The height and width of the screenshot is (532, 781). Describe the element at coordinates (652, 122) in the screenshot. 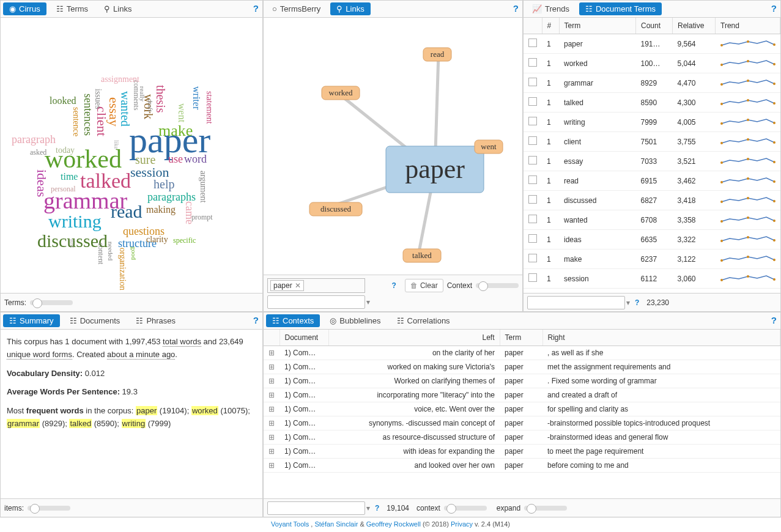

I see `table-row: 1writing79994,005` at that location.